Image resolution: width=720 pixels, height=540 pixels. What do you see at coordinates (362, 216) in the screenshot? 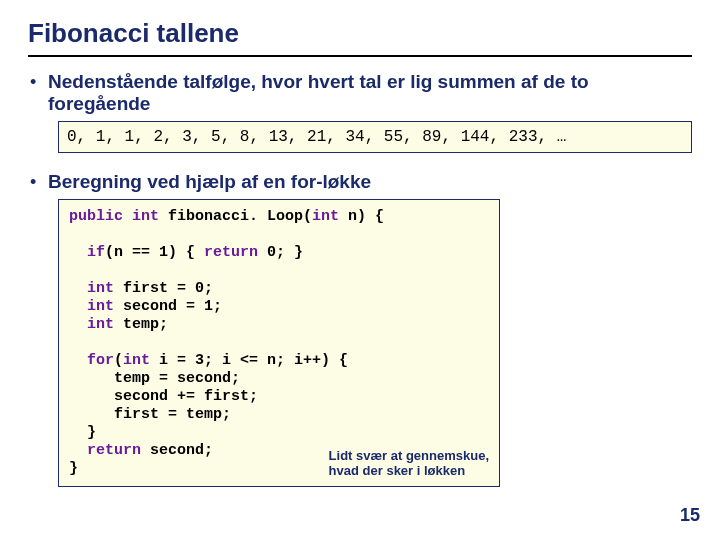
I see `code-text: n) {` at bounding box center [362, 216].